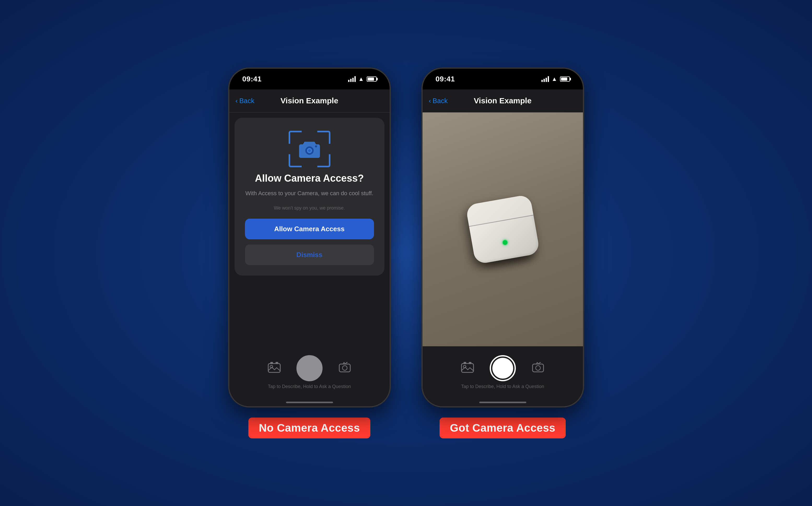 This screenshot has height=506, width=812. I want to click on toolbar-hint-right: Tap to Describe, Hold to Ask a Question, so click(503, 387).